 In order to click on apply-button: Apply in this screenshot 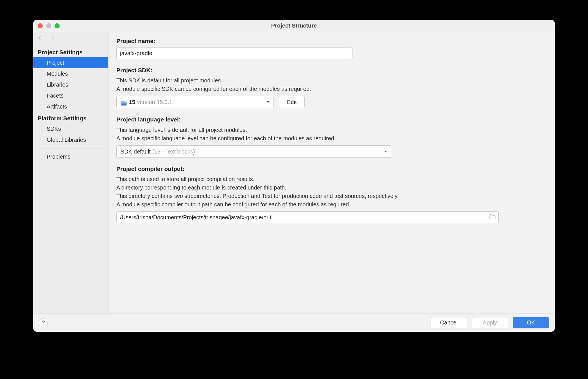, I will do `click(490, 323)`.